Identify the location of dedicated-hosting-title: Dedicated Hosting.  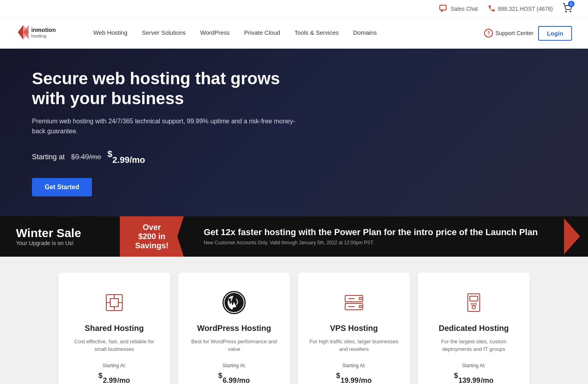
(474, 328).